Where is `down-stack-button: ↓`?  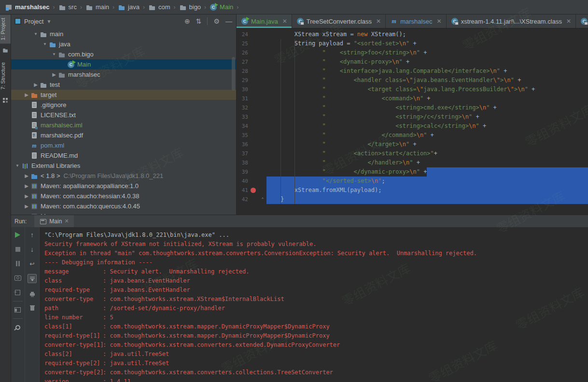
down-stack-button: ↓ is located at coordinates (32, 249).